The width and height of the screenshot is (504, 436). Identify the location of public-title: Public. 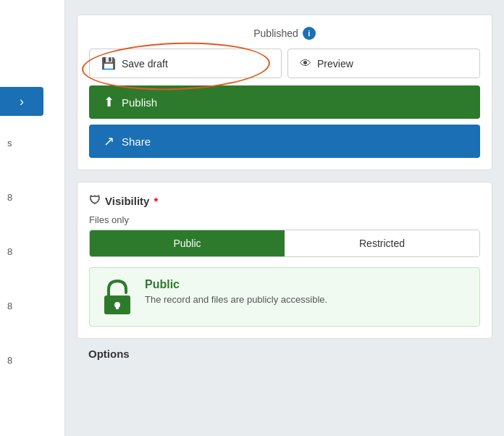
(236, 285).